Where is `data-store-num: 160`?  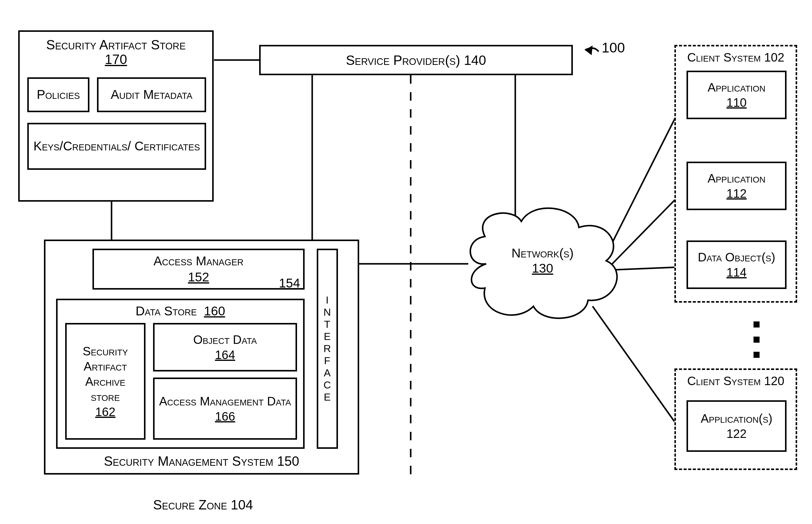
data-store-num: 160 is located at coordinates (215, 311).